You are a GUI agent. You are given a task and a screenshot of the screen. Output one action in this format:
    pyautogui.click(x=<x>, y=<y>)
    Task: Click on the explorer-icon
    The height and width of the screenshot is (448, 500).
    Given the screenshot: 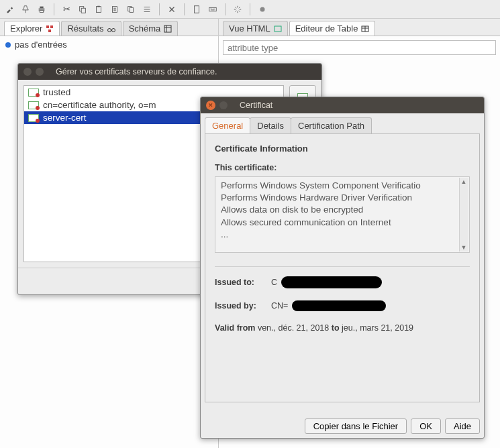 What is the action you would take?
    pyautogui.click(x=50, y=29)
    